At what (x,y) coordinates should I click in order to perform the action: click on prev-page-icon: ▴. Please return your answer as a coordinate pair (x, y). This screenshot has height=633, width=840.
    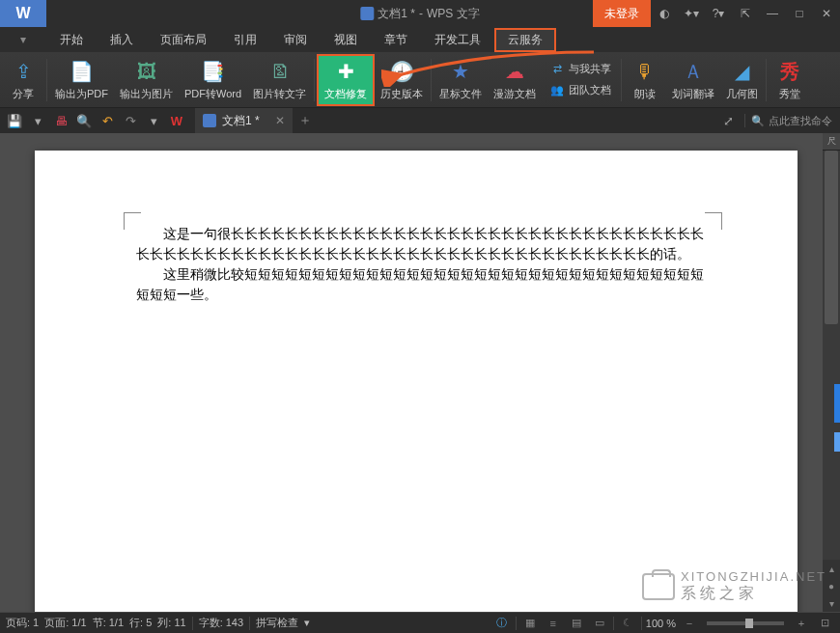
    Looking at the image, I should click on (831, 568).